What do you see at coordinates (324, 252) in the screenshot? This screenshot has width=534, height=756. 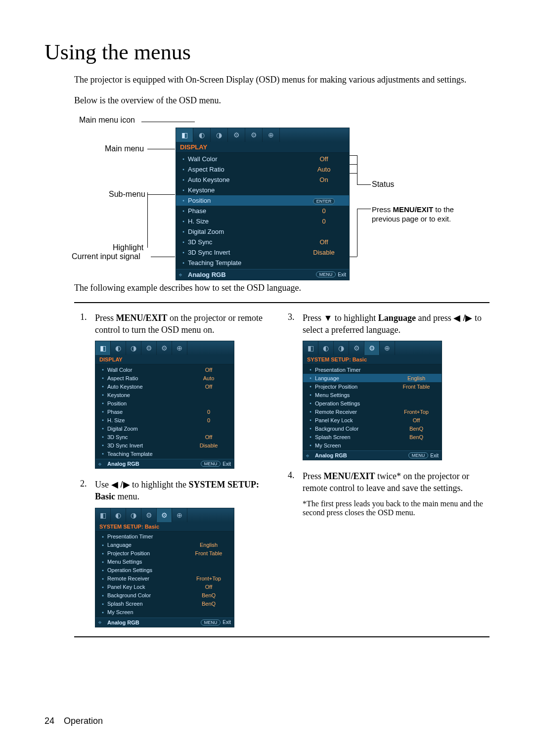 I see `row-value: Disable` at bounding box center [324, 252].